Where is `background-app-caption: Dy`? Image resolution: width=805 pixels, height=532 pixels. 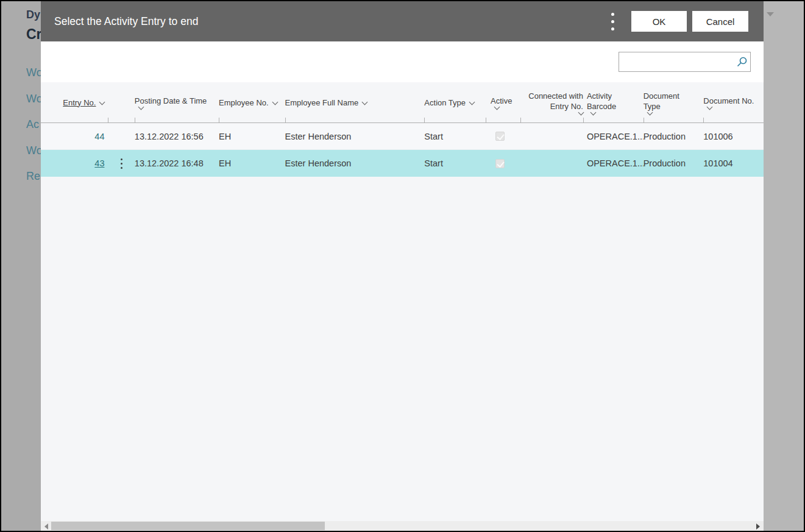
background-app-caption: Dy is located at coordinates (33, 15).